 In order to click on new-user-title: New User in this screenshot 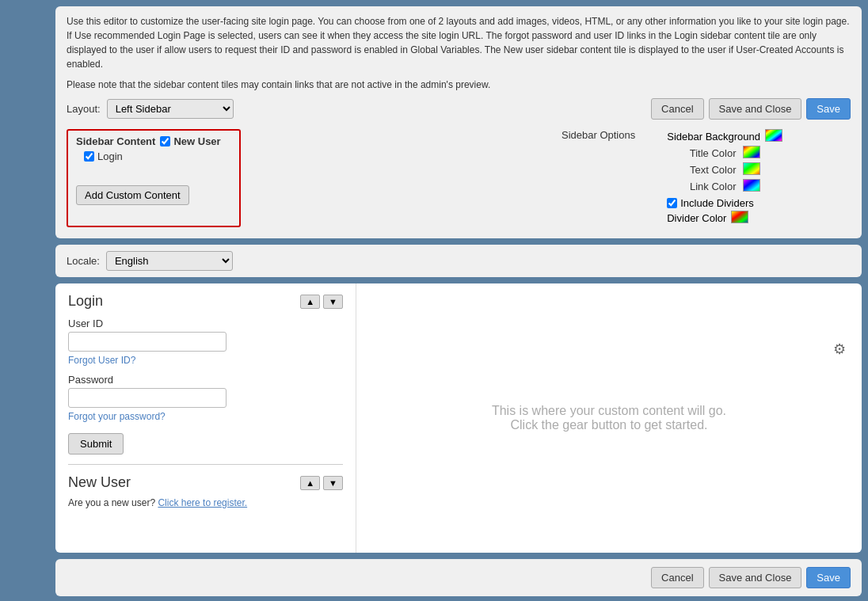, I will do `click(100, 483)`.